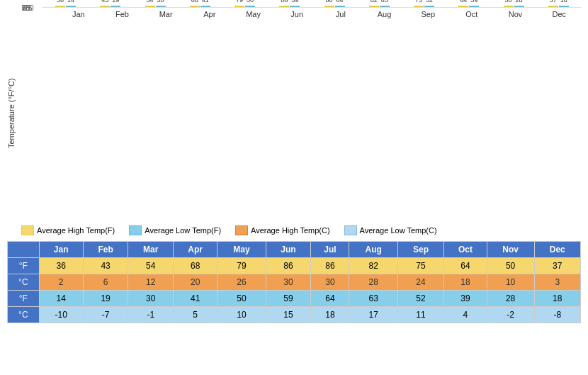  Describe the element at coordinates (297, 13) in the screenshot. I see `x-month-label: Jun` at that location.